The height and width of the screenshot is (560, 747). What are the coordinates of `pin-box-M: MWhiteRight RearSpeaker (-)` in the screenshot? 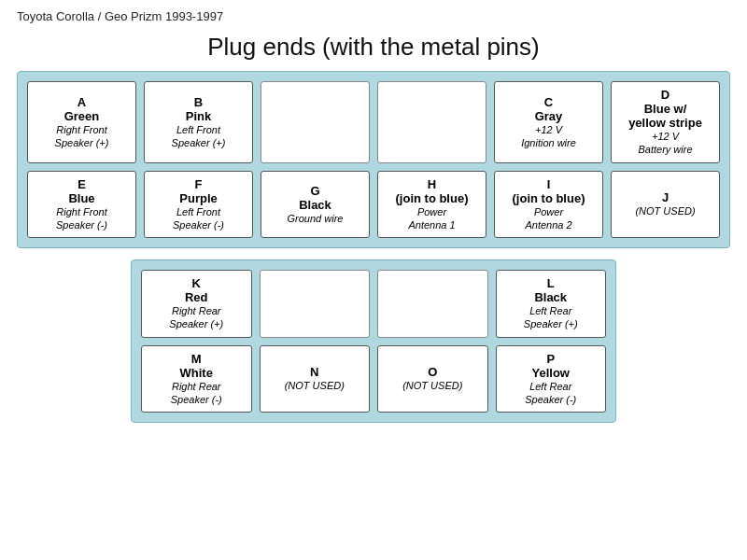 It's located at (196, 379).